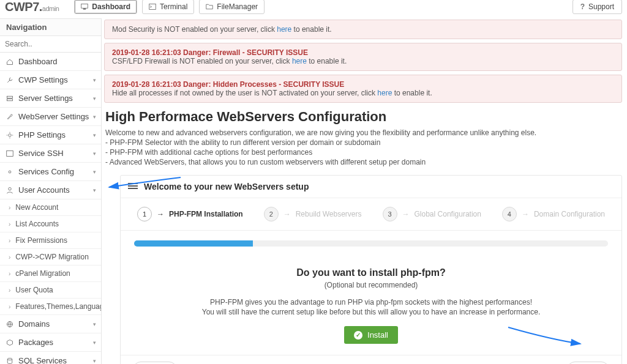 Image resolution: width=627 pixels, height=364 pixels. Describe the element at coordinates (50, 172) in the screenshot. I see `nav-services-config: Services Config` at that location.